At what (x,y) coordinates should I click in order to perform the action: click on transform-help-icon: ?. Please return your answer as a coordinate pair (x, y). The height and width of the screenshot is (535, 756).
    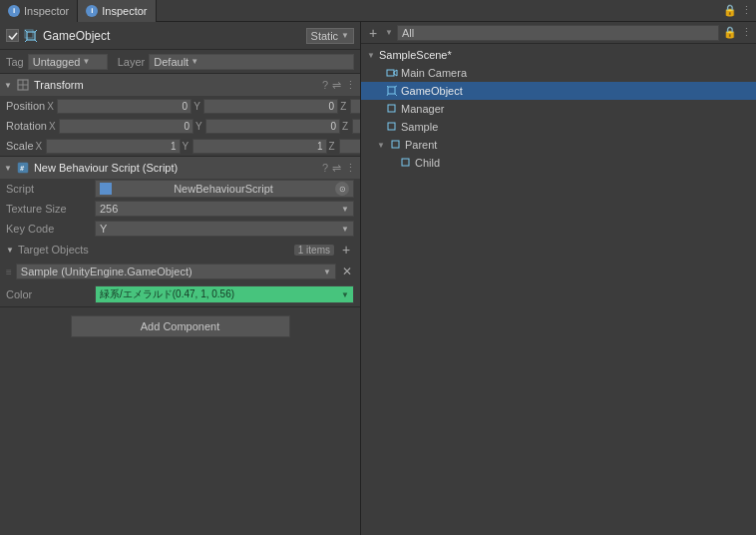
    Looking at the image, I should click on (325, 85).